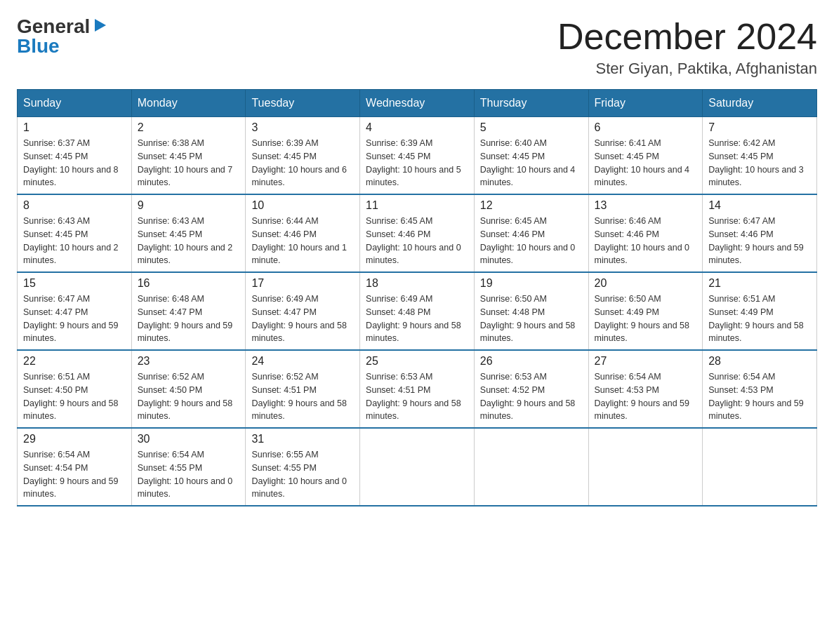 The image size is (834, 644). I want to click on day-info: Sunrise: 6:47 AMSunset: 4:46 PMDaylight:…, so click(760, 241).